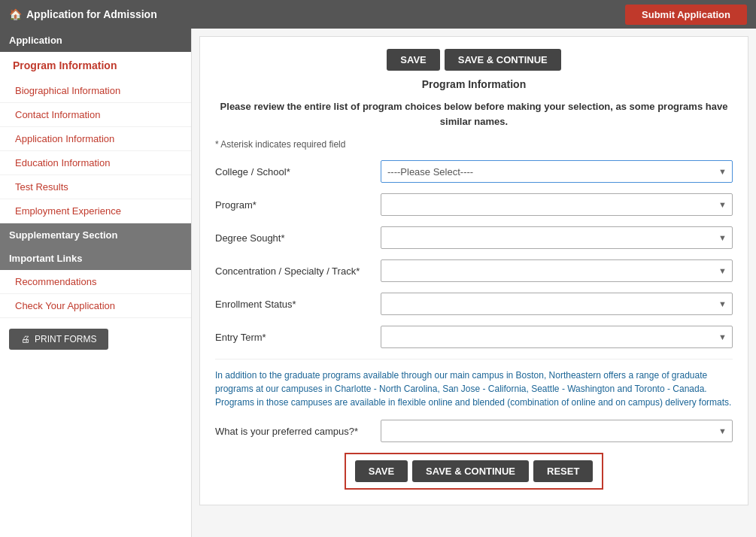 The height and width of the screenshot is (537, 756). What do you see at coordinates (474, 337) in the screenshot?
I see `entry-term-row: Entry Term* ▼` at bounding box center [474, 337].